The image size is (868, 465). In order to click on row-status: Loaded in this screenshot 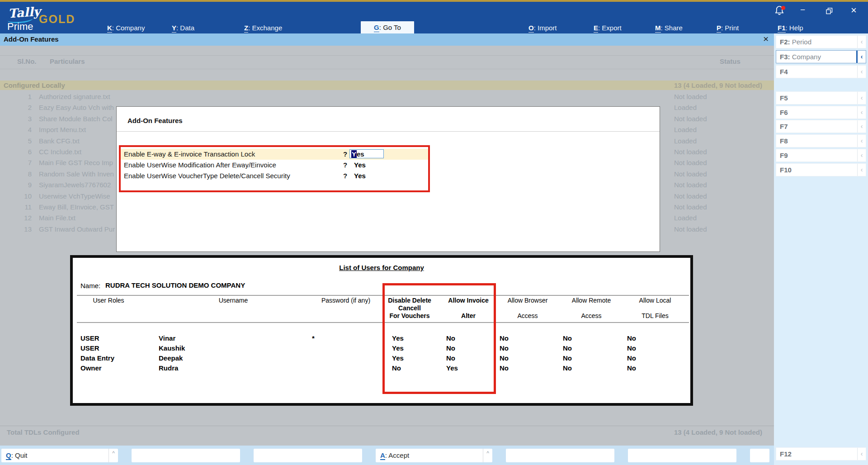, I will do `click(685, 108)`.